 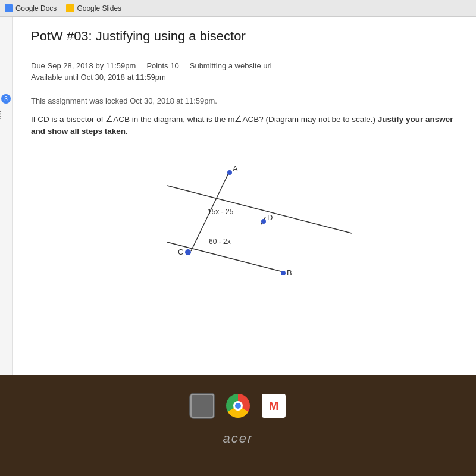 What do you see at coordinates (238, 406) in the screenshot?
I see `taskbar-icons: M` at bounding box center [238, 406].